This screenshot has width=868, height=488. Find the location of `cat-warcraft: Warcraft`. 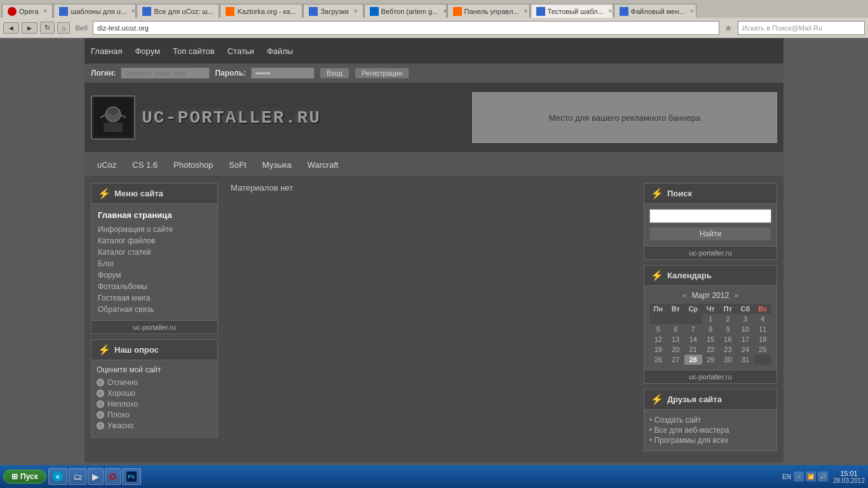

cat-warcraft: Warcraft is located at coordinates (323, 165).